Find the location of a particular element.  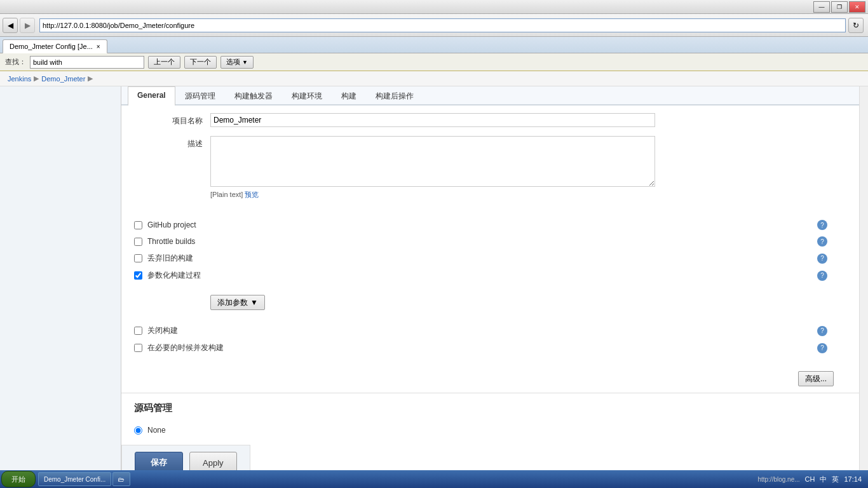

check-row-throttle: Throttle builds ? is located at coordinates (491, 241).